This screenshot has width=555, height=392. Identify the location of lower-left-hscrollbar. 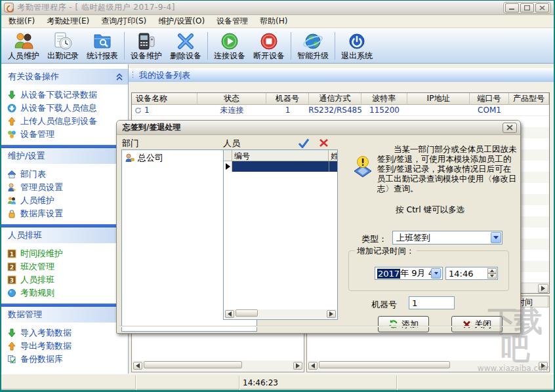
(218, 366).